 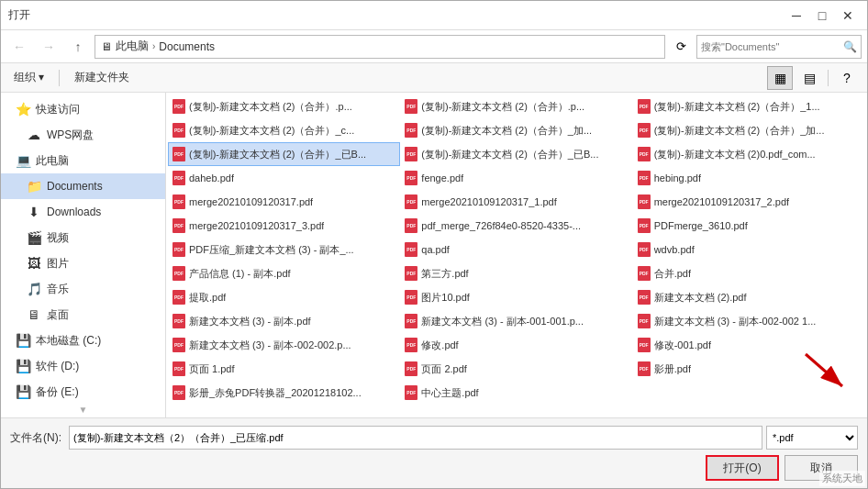 What do you see at coordinates (73, 212) in the screenshot?
I see `sidebar-item-label: Downloads` at bounding box center [73, 212].